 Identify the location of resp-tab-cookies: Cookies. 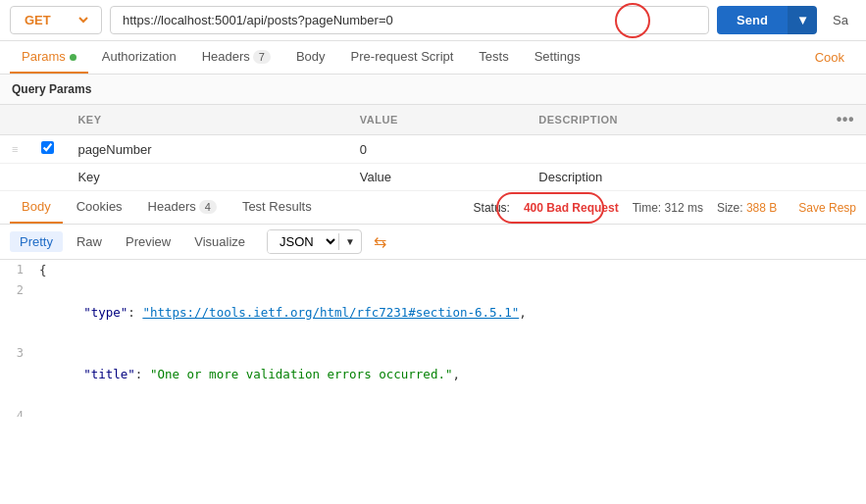
(100, 208).